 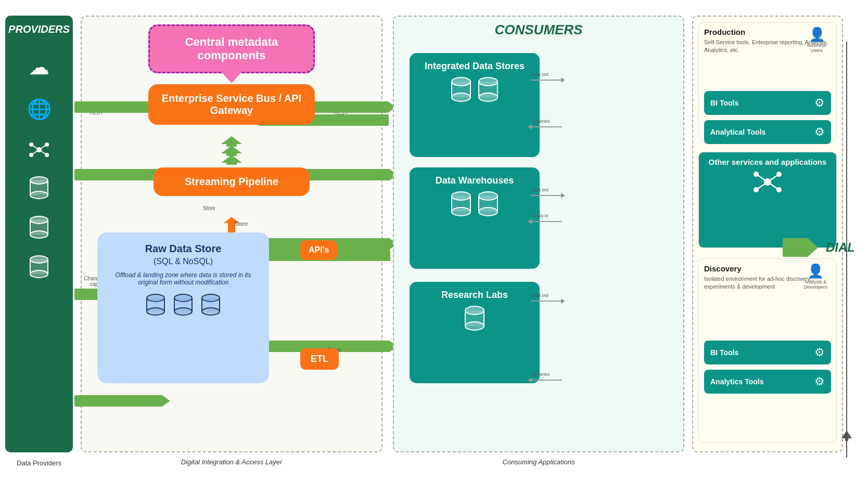 I want to click on metadata-box: Central metadata components, so click(x=232, y=49).